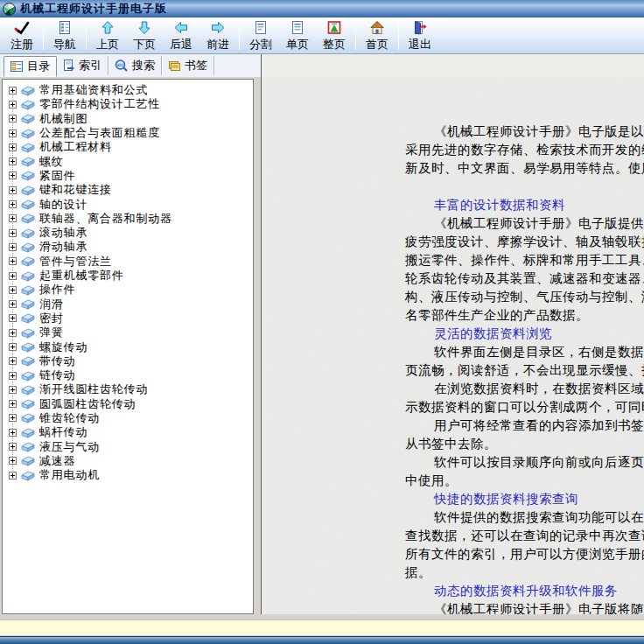 The height and width of the screenshot is (644, 644). Describe the element at coordinates (525, 518) in the screenshot. I see `content-line: 软件提供的数据搜索查询功能可以在所` at that location.